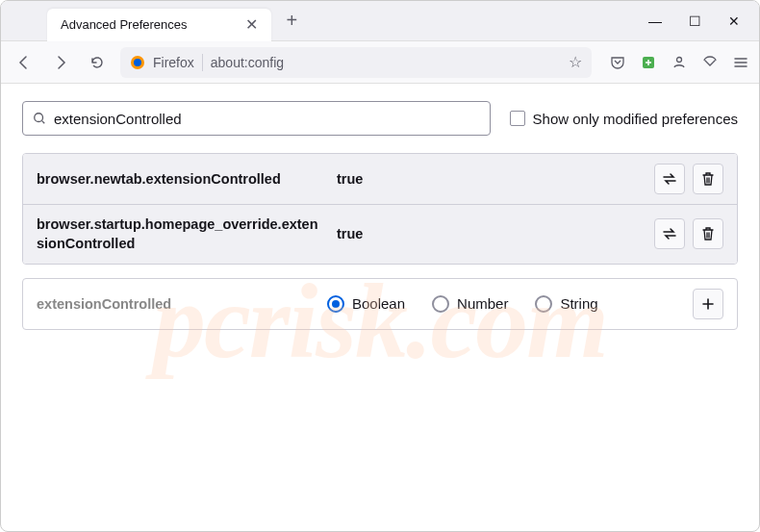  What do you see at coordinates (292, 21) in the screenshot?
I see `new-tab-button: +` at bounding box center [292, 21].